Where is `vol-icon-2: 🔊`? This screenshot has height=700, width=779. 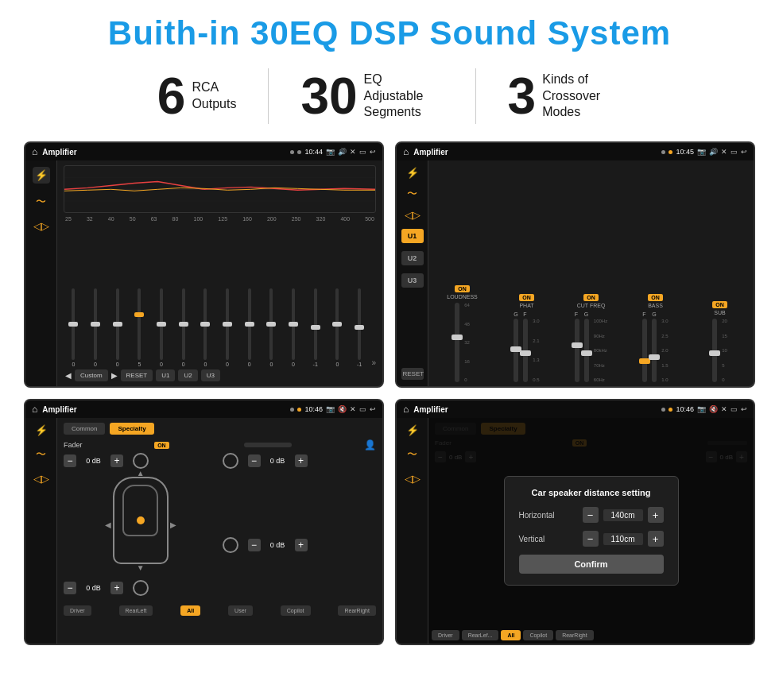 vol-icon-2: 🔊 is located at coordinates (714, 152).